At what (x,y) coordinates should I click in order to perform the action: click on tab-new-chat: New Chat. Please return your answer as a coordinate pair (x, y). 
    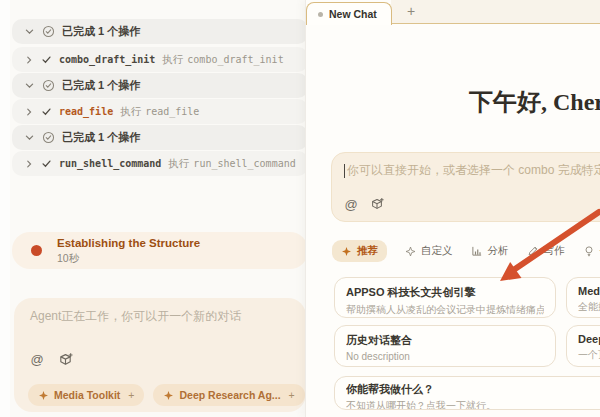
    Looking at the image, I should click on (349, 14).